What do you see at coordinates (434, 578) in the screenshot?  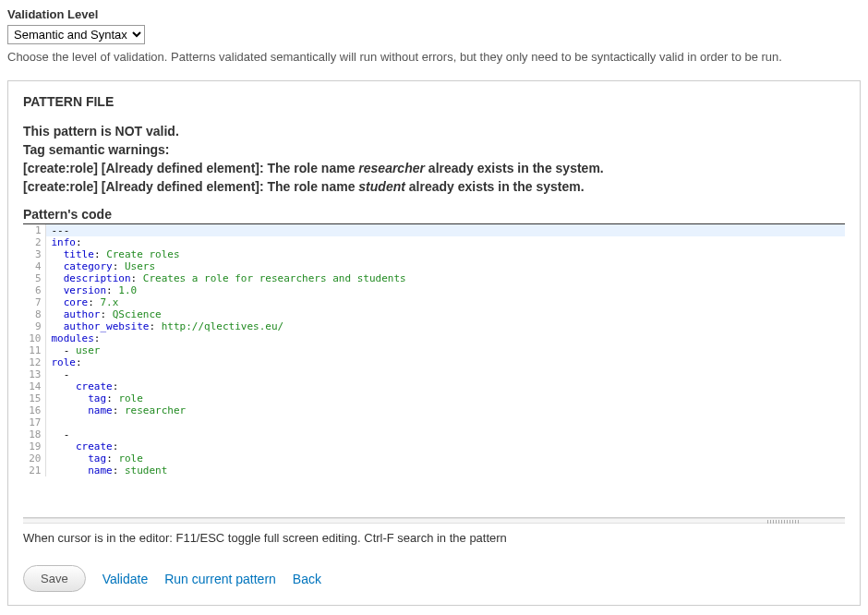 I see `actions-row: Save Validate Run current pattern Back` at bounding box center [434, 578].